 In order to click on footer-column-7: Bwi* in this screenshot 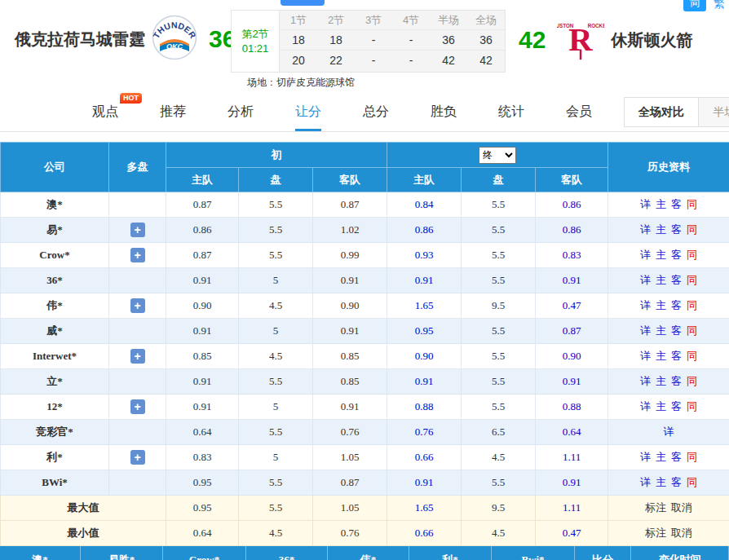, I will do `click(533, 553)`.